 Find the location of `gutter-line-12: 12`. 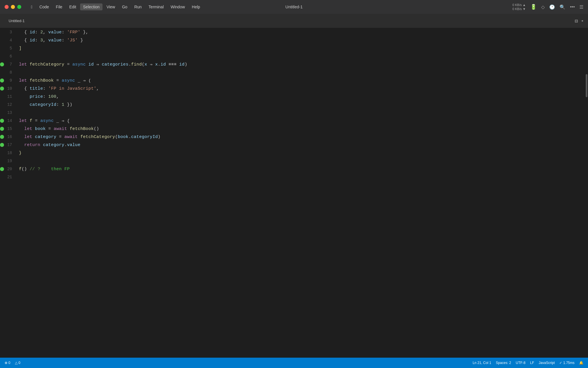

gutter-line-12: 12 is located at coordinates (6, 105).